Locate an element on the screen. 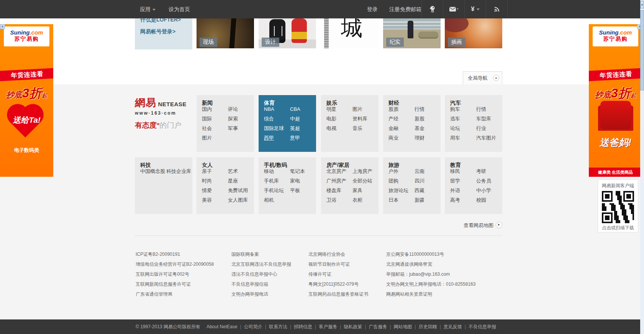 The image size is (644, 334). nav-link: 行情 is located at coordinates (420, 109).